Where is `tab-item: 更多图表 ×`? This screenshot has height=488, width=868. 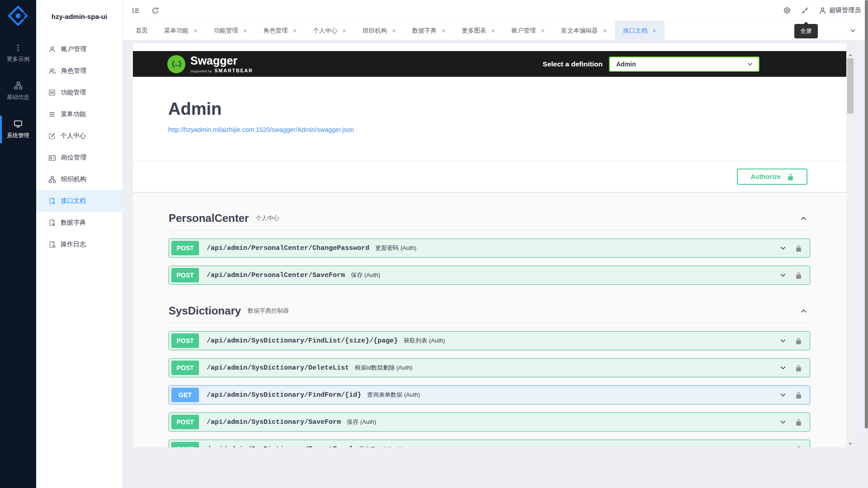
tab-item: 更多图表 × is located at coordinates (479, 31).